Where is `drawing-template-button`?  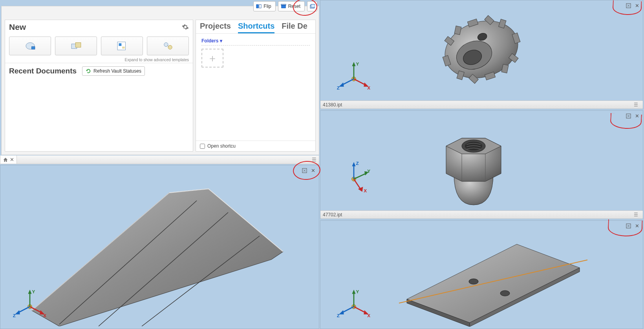 drawing-template-button is located at coordinates (122, 46).